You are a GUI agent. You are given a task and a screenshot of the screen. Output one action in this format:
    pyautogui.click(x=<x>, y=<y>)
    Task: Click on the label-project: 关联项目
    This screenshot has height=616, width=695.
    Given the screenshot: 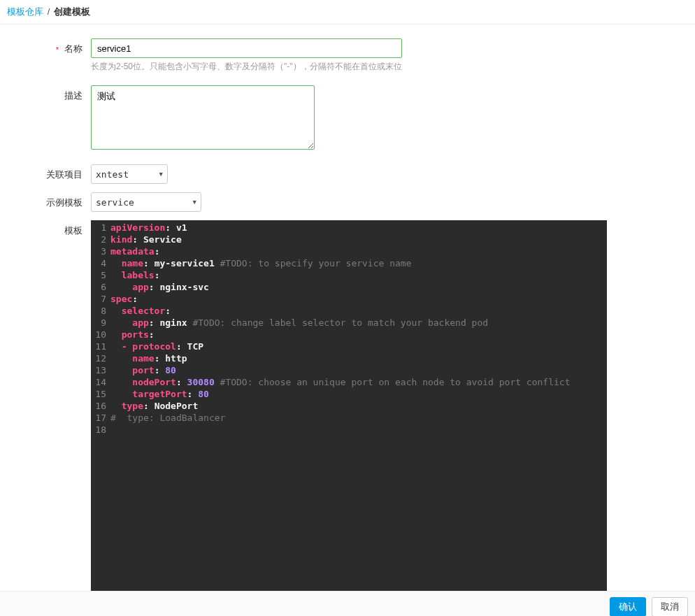 What is the action you would take?
    pyautogui.click(x=45, y=173)
    